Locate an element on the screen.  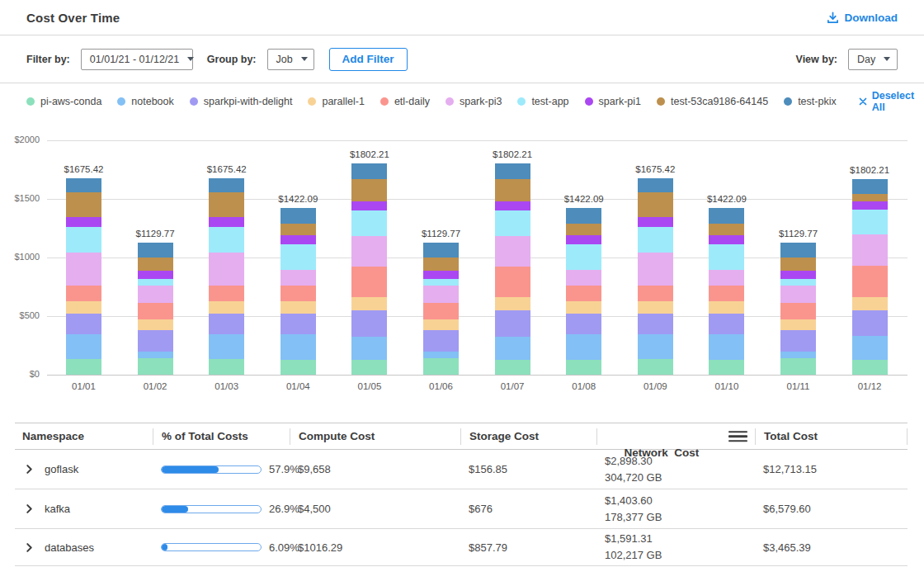
namespace-cell: goflask is located at coordinates (84, 469).